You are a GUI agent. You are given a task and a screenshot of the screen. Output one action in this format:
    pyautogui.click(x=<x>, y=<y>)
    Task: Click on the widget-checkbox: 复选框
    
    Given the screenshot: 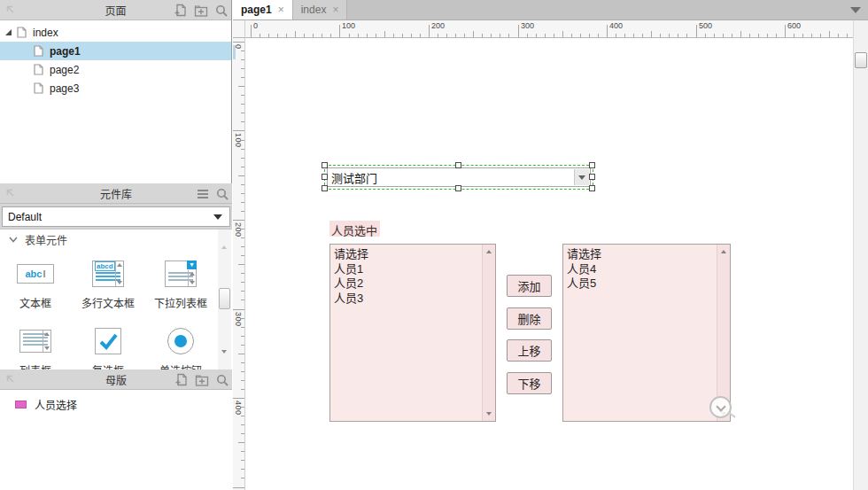 What is the action you would take?
    pyautogui.click(x=108, y=346)
    